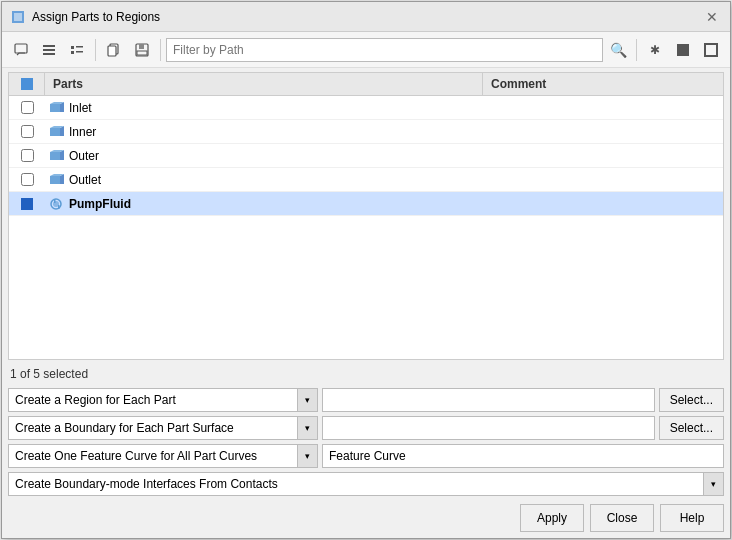 The width and height of the screenshot is (732, 540). What do you see at coordinates (21, 50) in the screenshot?
I see `chat-button` at bounding box center [21, 50].